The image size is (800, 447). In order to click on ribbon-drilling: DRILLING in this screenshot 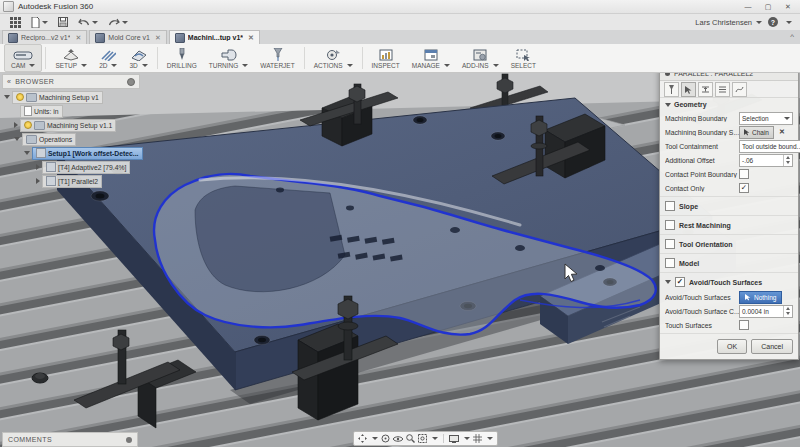, I will do `click(182, 58)`.